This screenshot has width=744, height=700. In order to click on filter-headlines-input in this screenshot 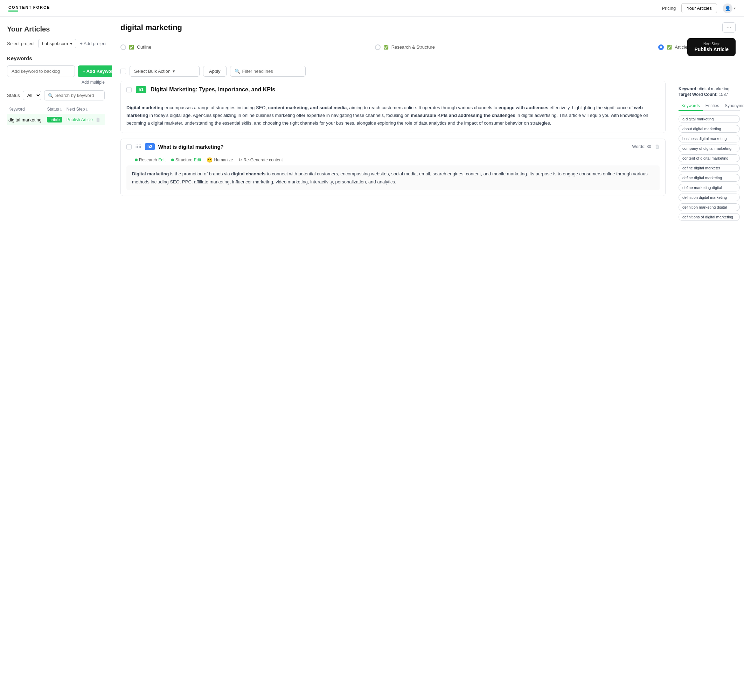, I will do `click(272, 71)`.